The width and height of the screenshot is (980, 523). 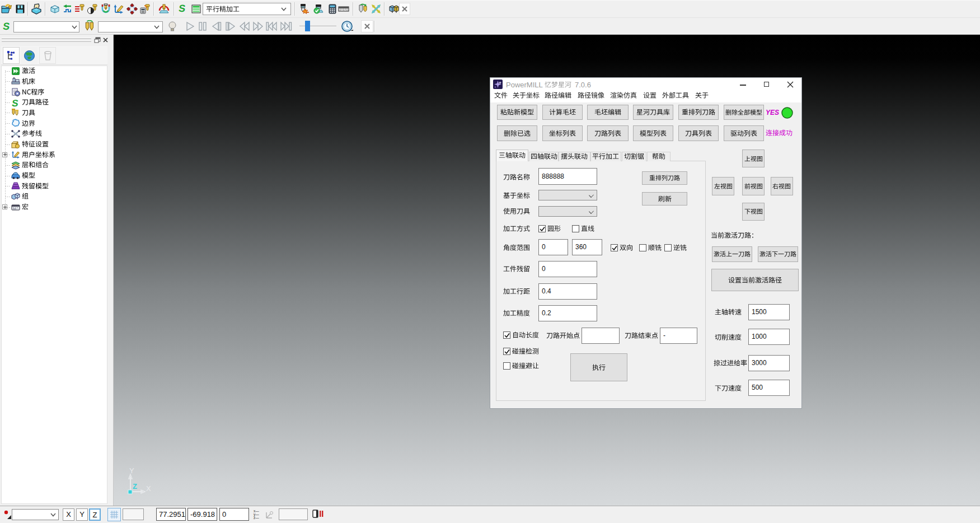 What do you see at coordinates (149, 488) in the screenshot?
I see `svg-text: X` at bounding box center [149, 488].